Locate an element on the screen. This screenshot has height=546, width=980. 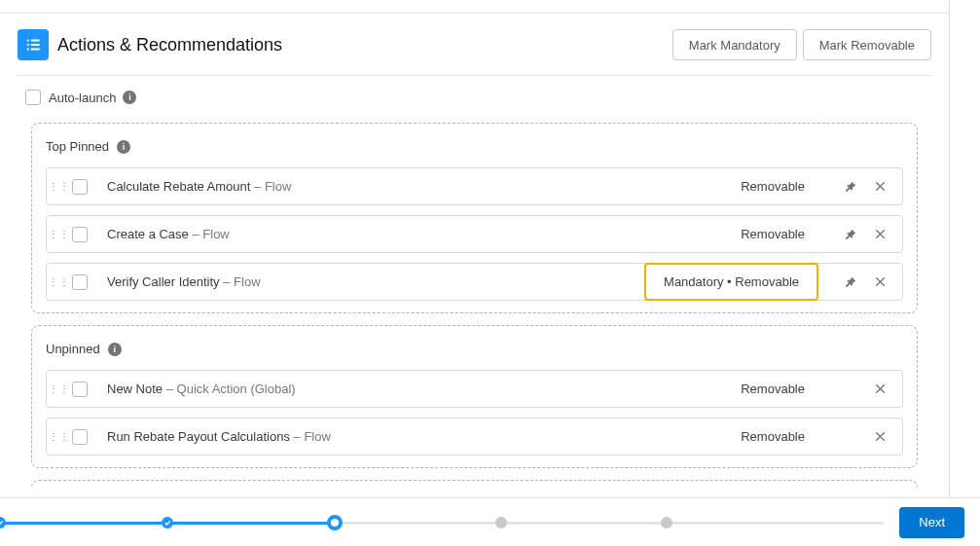
progress-track is located at coordinates (442, 523).